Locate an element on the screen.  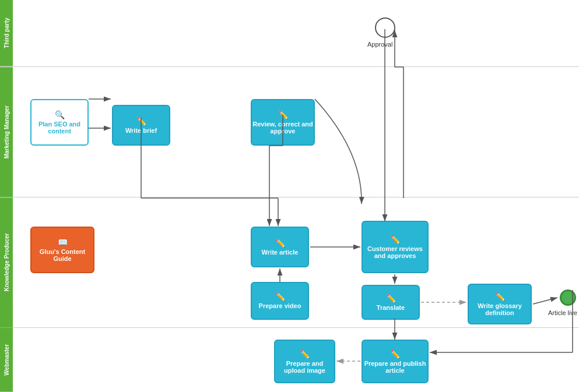
write-brief-node: ✏️ Write brief is located at coordinates (141, 125).